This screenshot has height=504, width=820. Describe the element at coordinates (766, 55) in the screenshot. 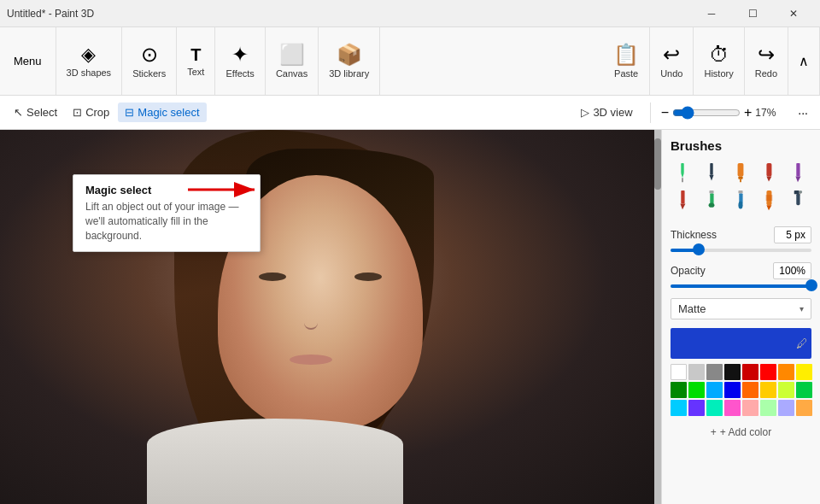

I see `redo-icon: ↪` at that location.